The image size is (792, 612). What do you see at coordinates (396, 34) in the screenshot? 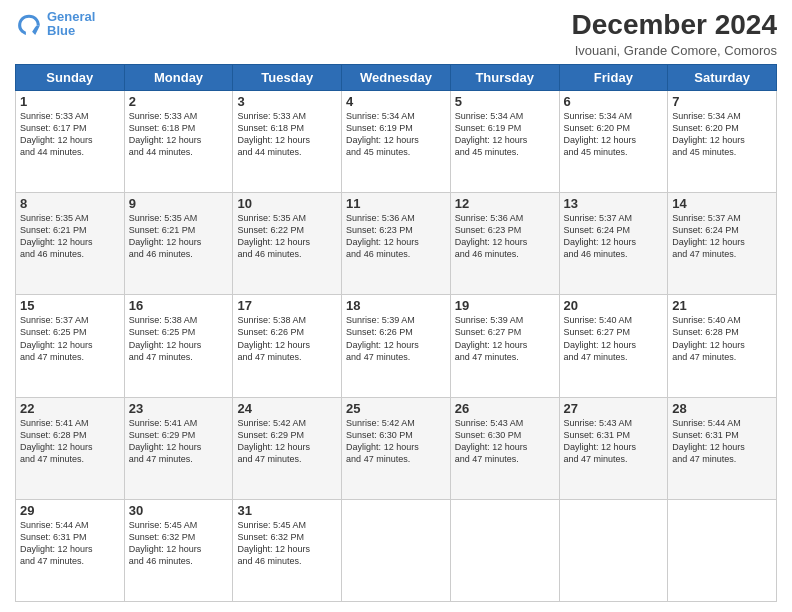
I see `header: General Blue December 2024 Ivouani, Gran…` at bounding box center [396, 34].